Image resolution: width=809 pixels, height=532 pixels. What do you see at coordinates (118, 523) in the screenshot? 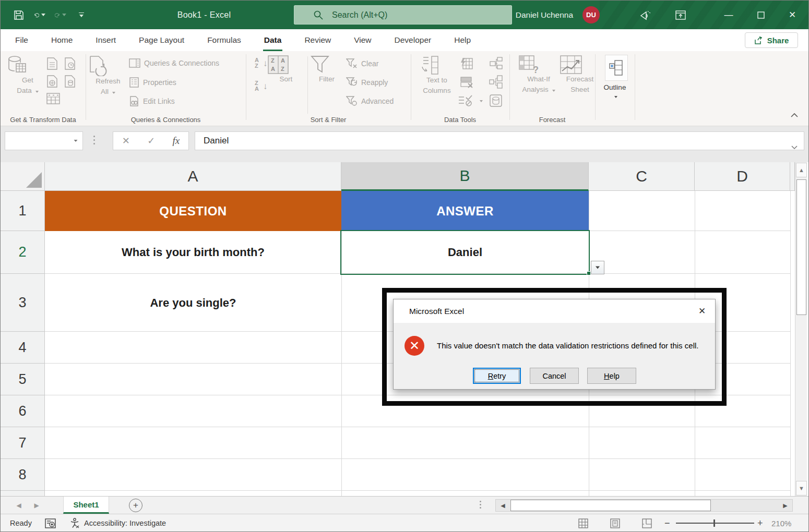
I see `accessibility-status: Accessibility: Investigate` at bounding box center [118, 523].